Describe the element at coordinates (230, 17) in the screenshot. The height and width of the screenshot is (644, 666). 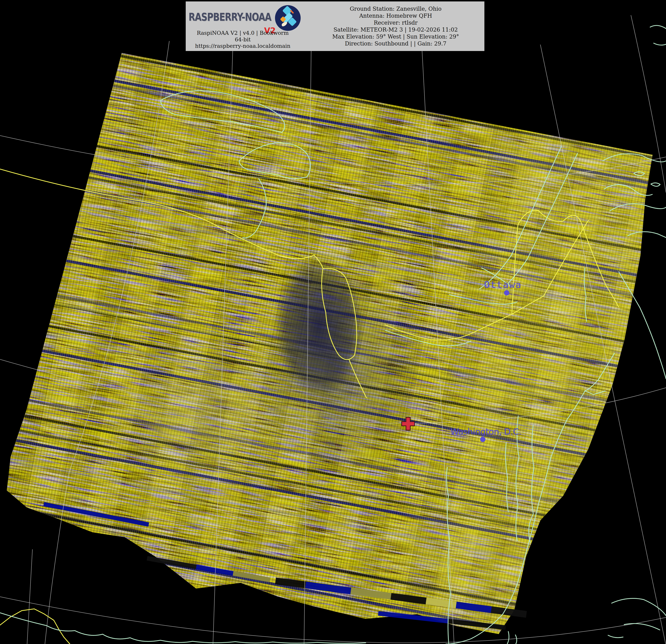
I see `raspberry-noaa-wordmark: RASPBERRY-NOAA` at that location.